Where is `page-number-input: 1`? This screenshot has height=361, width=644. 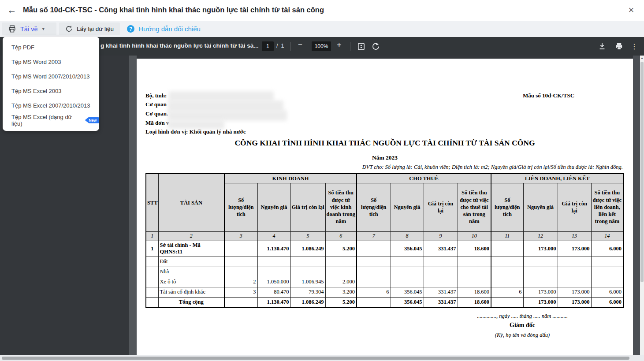
page-number-input: 1 is located at coordinates (268, 46).